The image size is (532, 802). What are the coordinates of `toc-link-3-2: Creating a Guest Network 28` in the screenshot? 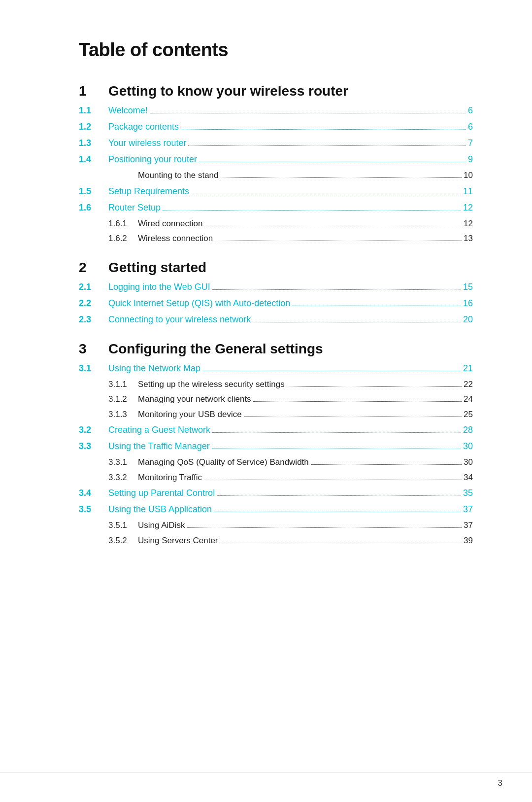 It's located at (291, 430).